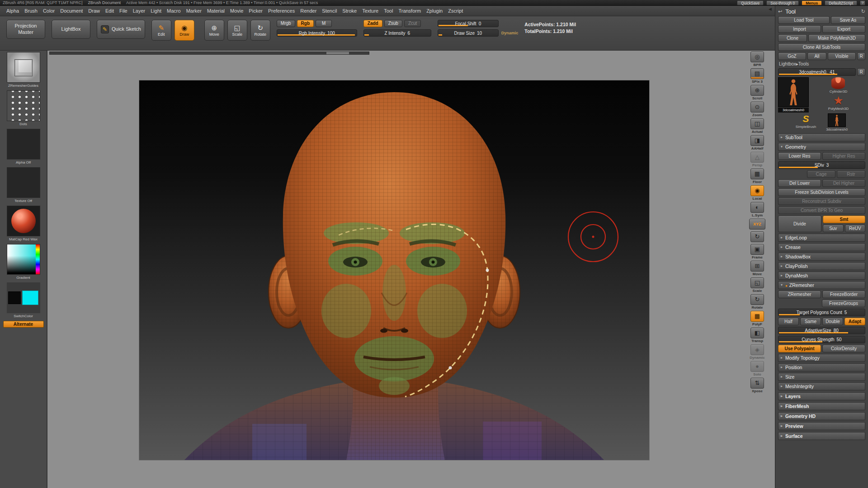 This screenshot has height=488, width=868. Describe the element at coordinates (757, 268) in the screenshot. I see `strip-move: ⊞ Move` at that location.